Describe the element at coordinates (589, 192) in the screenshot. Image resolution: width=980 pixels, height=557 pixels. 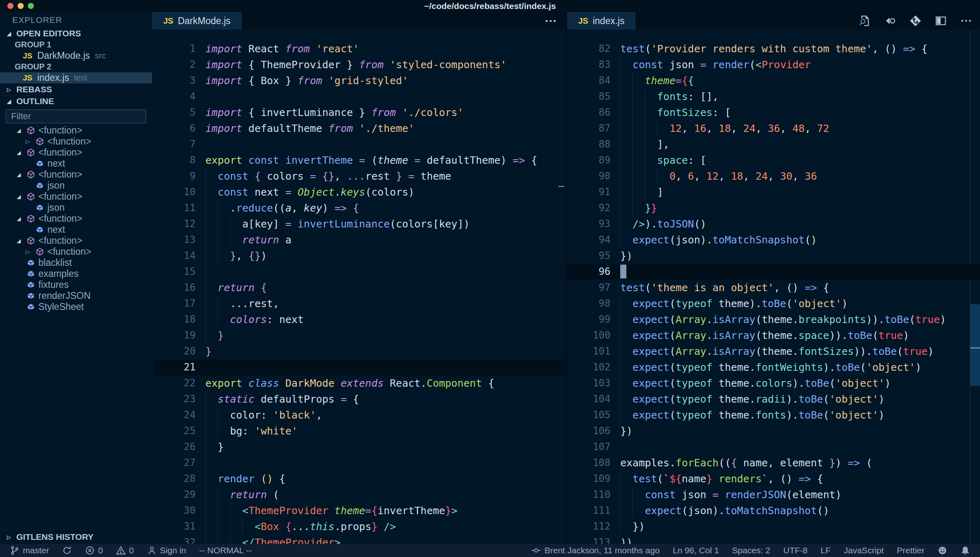
I see `line-number: 91` at that location.